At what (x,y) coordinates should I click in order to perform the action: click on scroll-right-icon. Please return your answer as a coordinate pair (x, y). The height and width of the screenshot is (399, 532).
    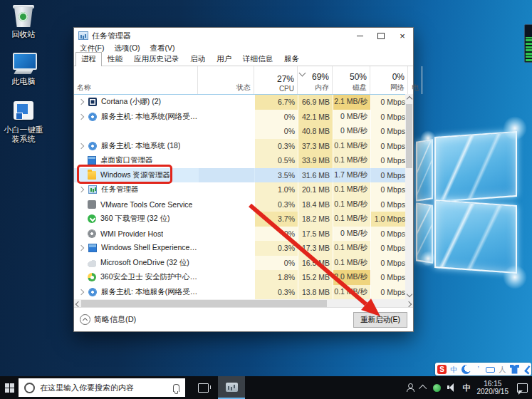
    Looking at the image, I should click on (409, 304).